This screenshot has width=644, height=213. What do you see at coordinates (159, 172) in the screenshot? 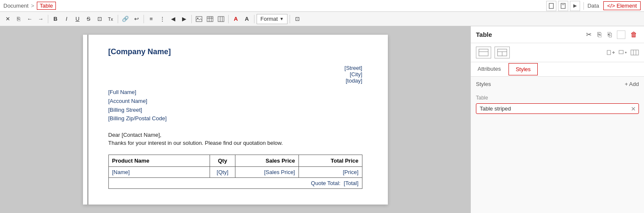
I see `cell-name: [Name]` at bounding box center [159, 172].